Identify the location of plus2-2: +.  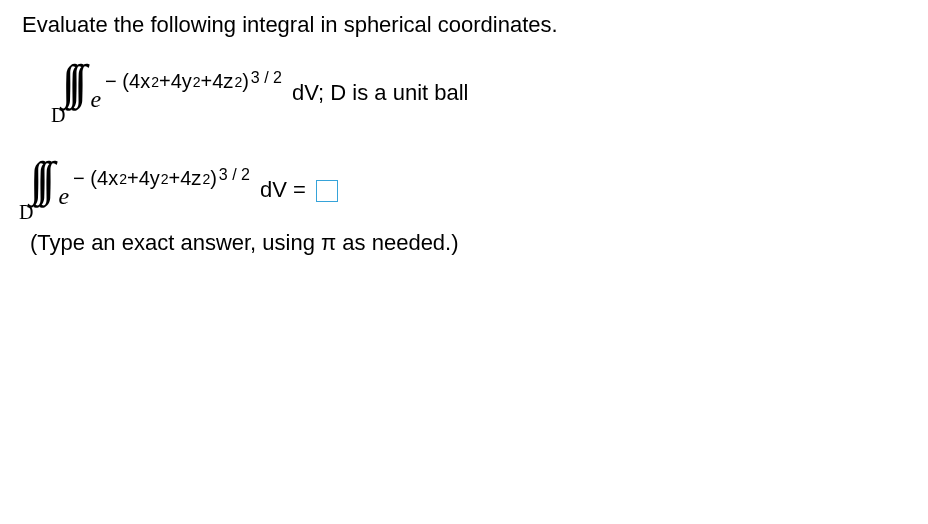
(175, 178).